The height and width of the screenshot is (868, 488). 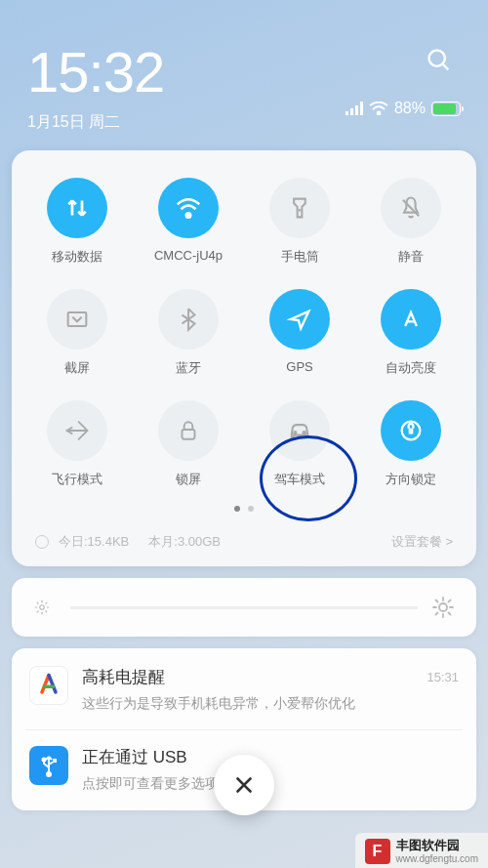 I want to click on notification-title: 高耗电提醒, so click(x=123, y=678).